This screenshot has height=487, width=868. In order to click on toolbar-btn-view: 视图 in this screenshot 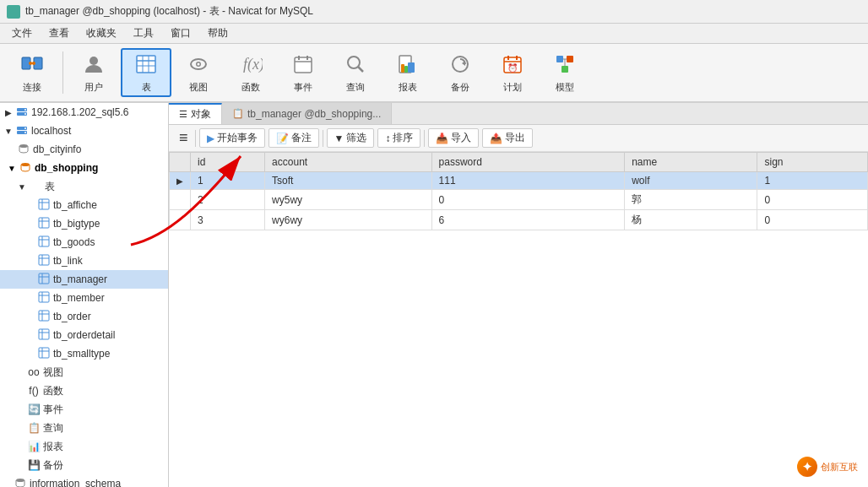, I will do `click(198, 73)`.